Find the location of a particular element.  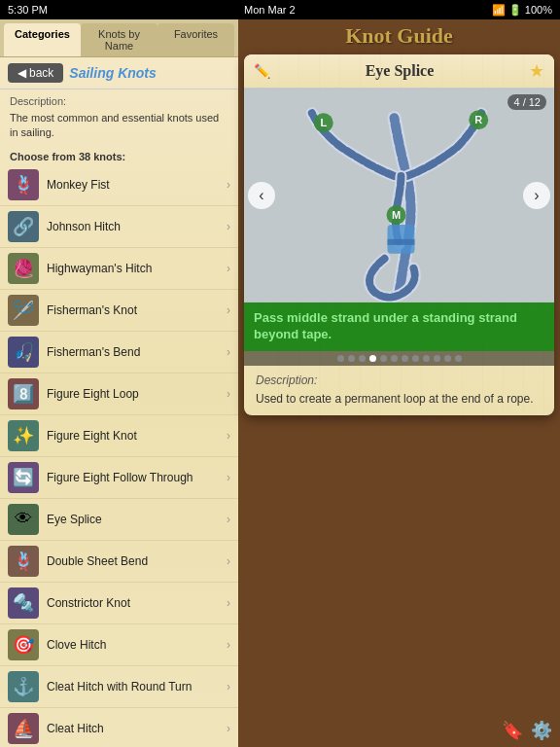

back-row: ◀ back Sailing Knots is located at coordinates (119, 74).